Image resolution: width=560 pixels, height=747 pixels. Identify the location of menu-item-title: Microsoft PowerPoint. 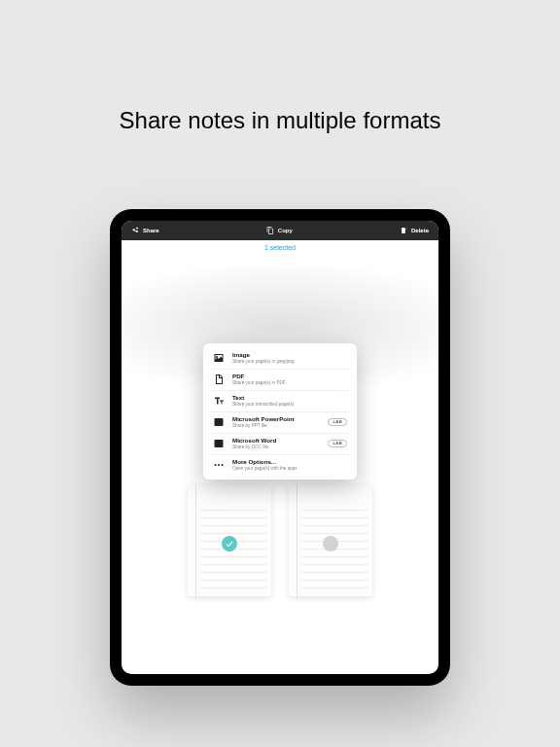
(276, 418).